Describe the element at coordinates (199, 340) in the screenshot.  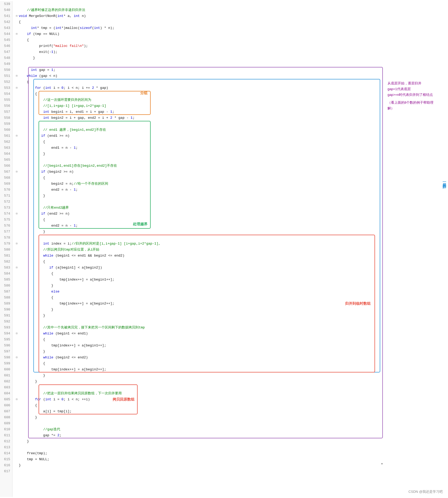
I see `code-line-595: {` at that location.